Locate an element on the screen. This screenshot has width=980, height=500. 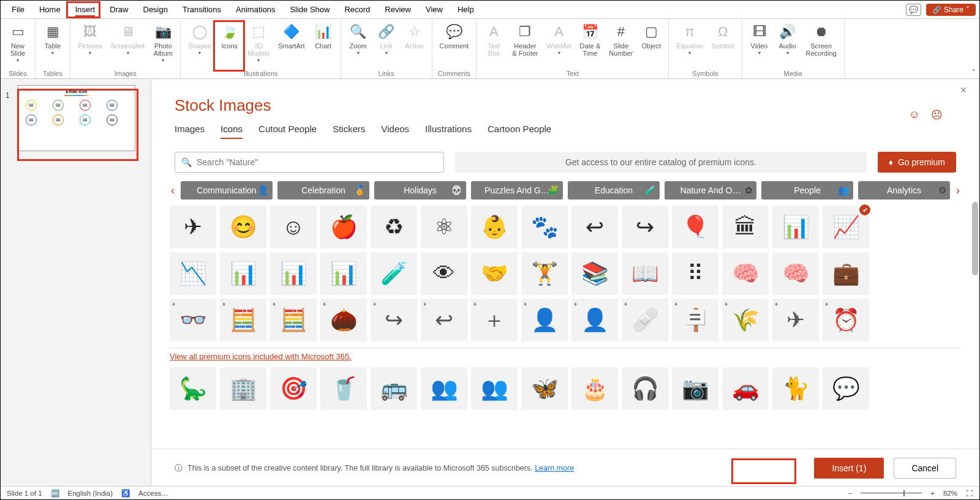
menu-draw: Draw is located at coordinates (119, 10).